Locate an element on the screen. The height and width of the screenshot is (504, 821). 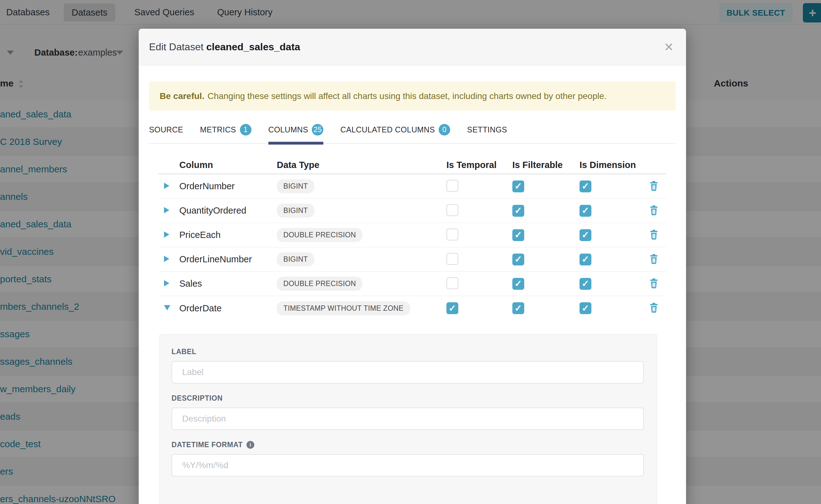
label-field-label: LABEL is located at coordinates (408, 352).